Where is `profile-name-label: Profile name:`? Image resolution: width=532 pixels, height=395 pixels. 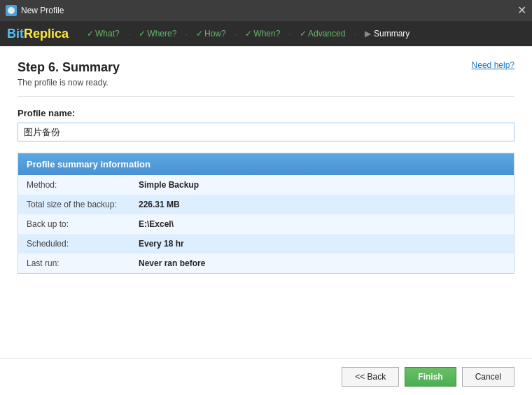
profile-name-label: Profile name: is located at coordinates (266, 113).